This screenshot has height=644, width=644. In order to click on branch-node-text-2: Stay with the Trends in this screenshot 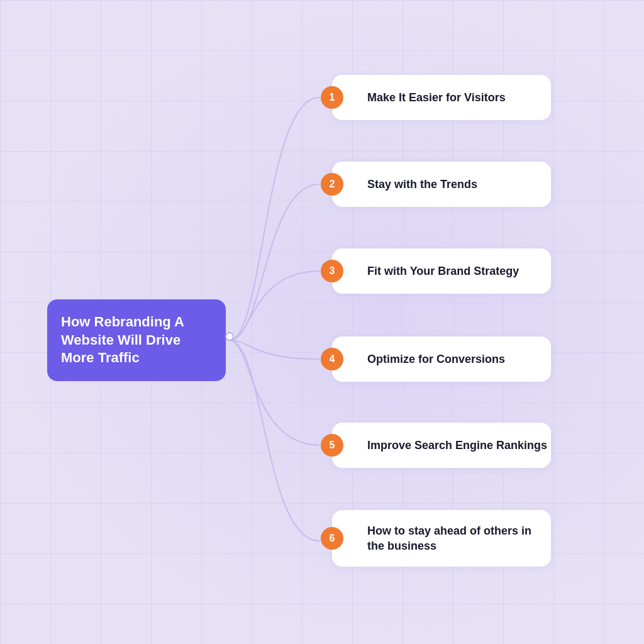, I will do `click(423, 184)`.